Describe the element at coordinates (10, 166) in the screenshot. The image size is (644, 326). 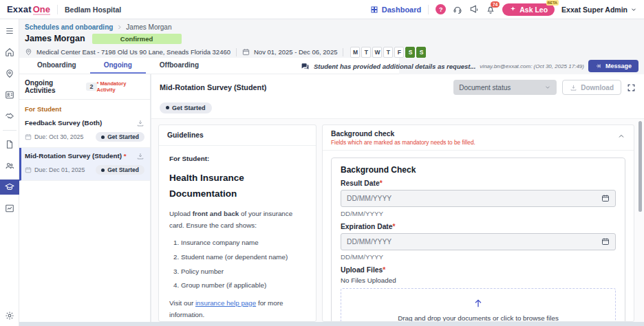
I see `people-icon` at that location.